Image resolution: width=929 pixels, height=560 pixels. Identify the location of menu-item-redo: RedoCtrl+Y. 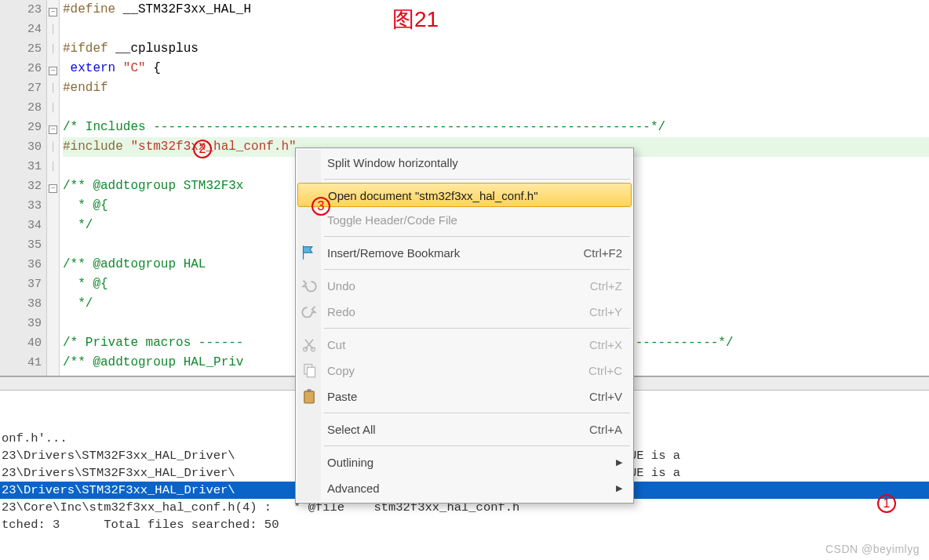
(464, 312).